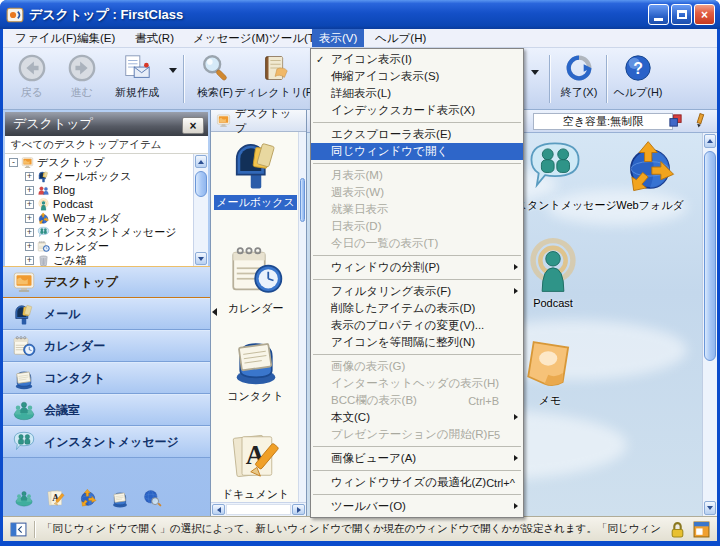 This screenshot has width=720, height=546. I want to click on icon-pane-item-document: Aドキュメント, so click(256, 465).